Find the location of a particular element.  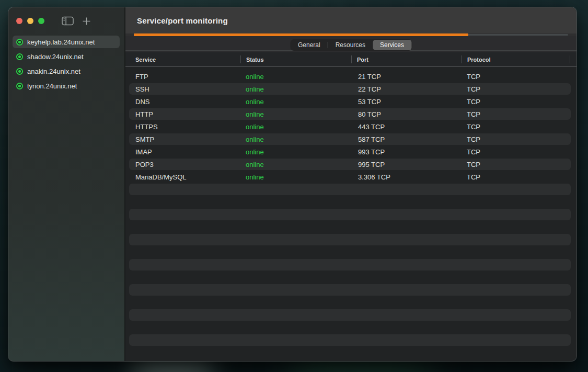

minimize-button is located at coordinates (30, 21).